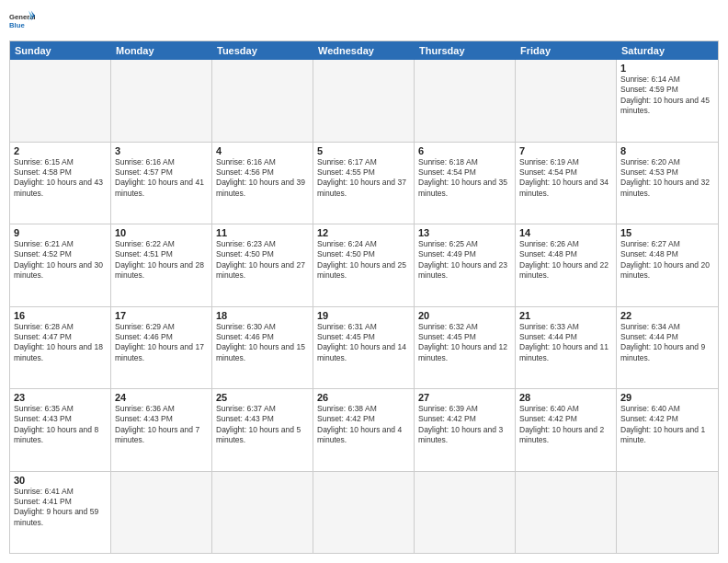  Describe the element at coordinates (465, 343) in the screenshot. I see `cell-info: Sunrise: 6:32 AM Sunset: 4:45 PM Dayligh…` at that location.